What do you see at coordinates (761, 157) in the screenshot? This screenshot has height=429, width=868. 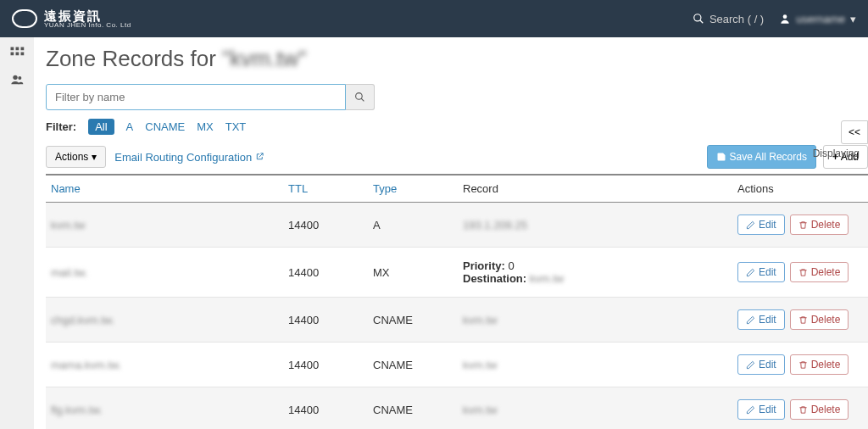 I see `save-all-button: Save All Records` at bounding box center [761, 157].